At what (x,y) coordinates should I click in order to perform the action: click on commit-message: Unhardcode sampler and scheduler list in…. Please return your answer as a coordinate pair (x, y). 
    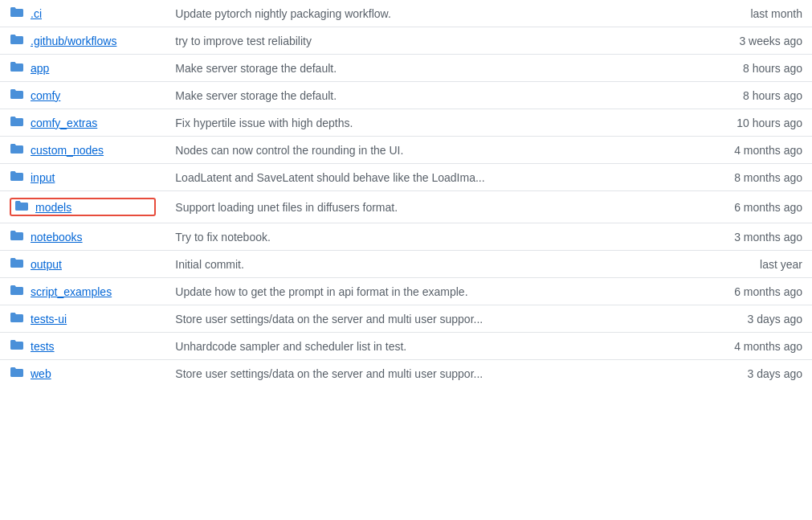
    Looking at the image, I should click on (414, 346).